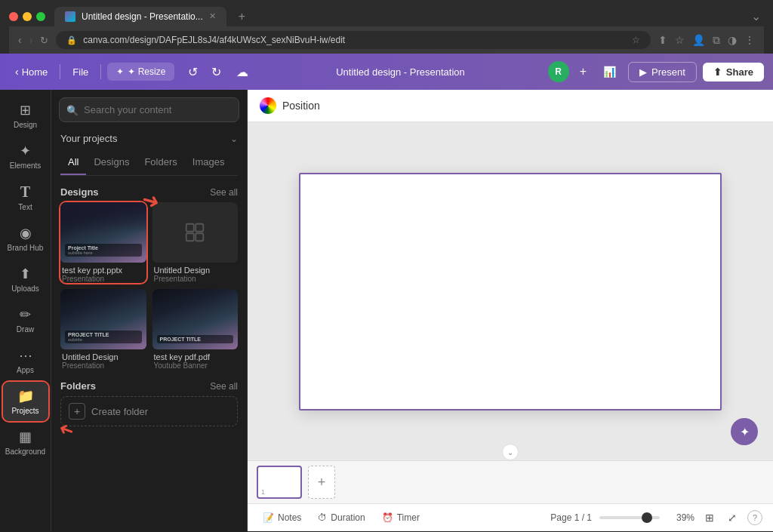 The width and height of the screenshot is (773, 532). I want to click on sidebar-label-design: Design, so click(26, 125).